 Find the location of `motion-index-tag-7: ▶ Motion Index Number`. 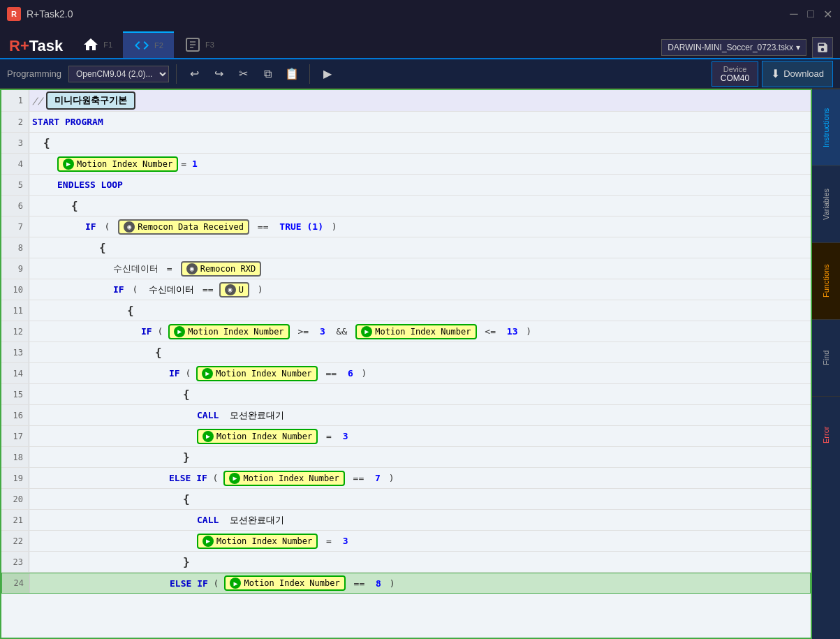

motion-index-tag-7: ▶ Motion Index Number is located at coordinates (285, 583).